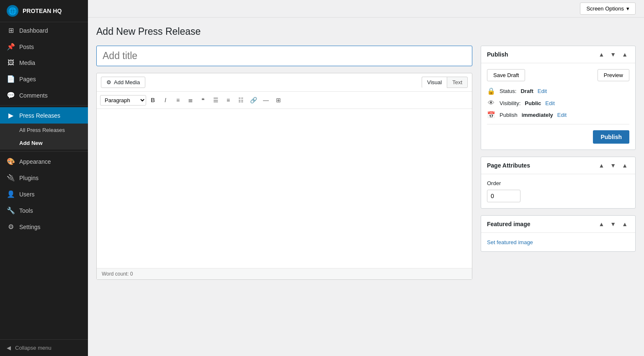 Image resolution: width=644 pixels, height=356 pixels. Describe the element at coordinates (216, 100) in the screenshot. I see `align-left-button: ☰` at that location.